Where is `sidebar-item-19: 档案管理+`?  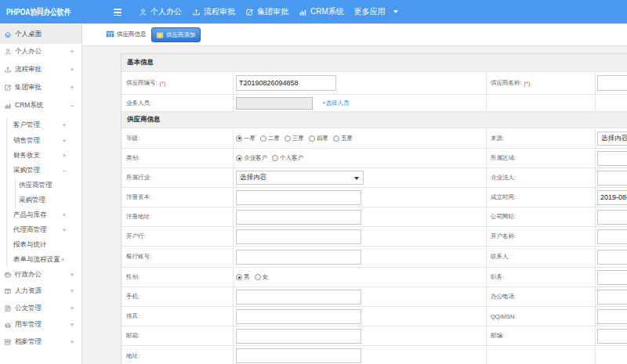 sidebar-item-19: 档案管理+ is located at coordinates (41, 342).